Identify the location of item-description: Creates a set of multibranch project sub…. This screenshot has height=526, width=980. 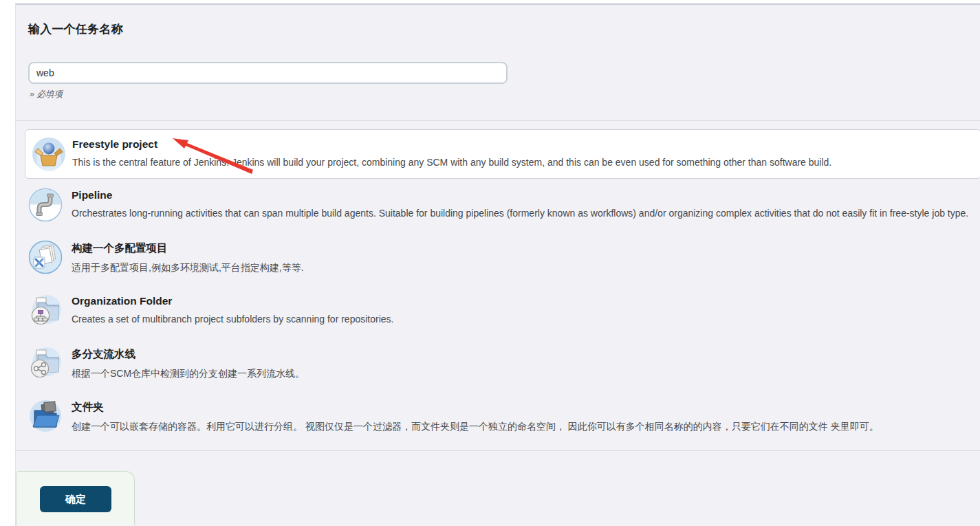
(523, 320).